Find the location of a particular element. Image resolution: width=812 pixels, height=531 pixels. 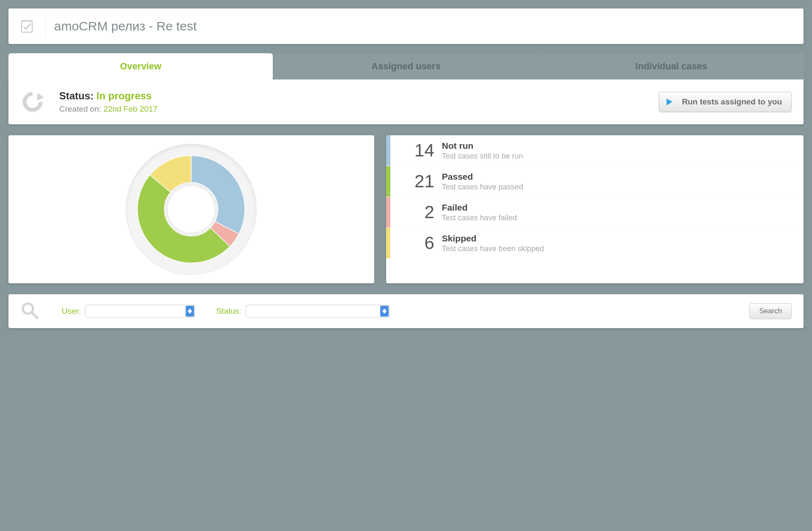

tab-individual-cases: Individual cases is located at coordinates (672, 66).